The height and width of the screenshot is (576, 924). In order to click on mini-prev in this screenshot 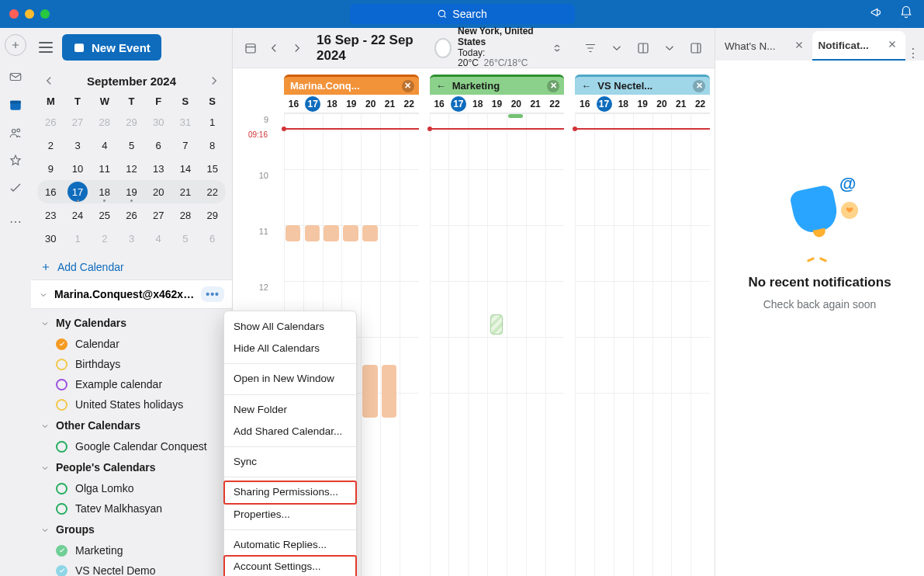, I will do `click(49, 81)`.